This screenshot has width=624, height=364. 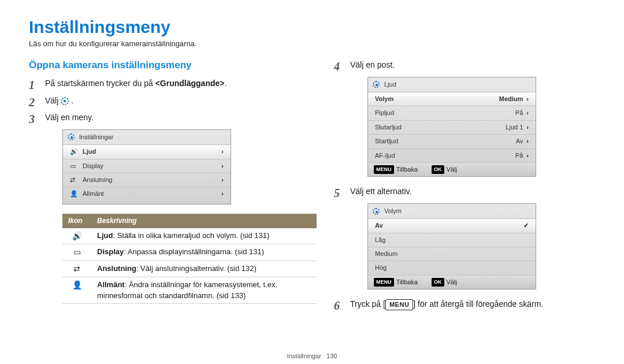 What do you see at coordinates (372, 65) in the screenshot?
I see `step-text: Välj en post.` at bounding box center [372, 65].